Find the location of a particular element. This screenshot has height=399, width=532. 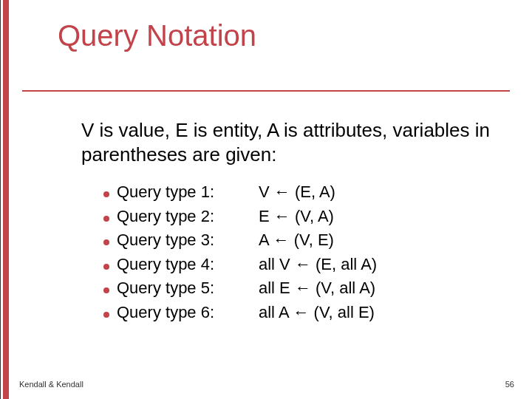

footer-author: Kendall & Kendall is located at coordinates (52, 384).